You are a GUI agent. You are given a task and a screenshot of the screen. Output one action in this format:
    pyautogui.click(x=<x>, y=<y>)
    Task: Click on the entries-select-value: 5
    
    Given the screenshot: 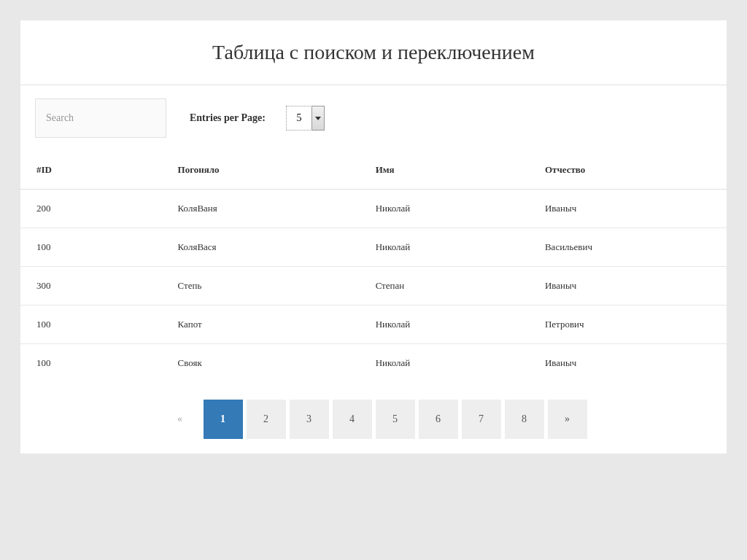 What is the action you would take?
    pyautogui.click(x=299, y=118)
    